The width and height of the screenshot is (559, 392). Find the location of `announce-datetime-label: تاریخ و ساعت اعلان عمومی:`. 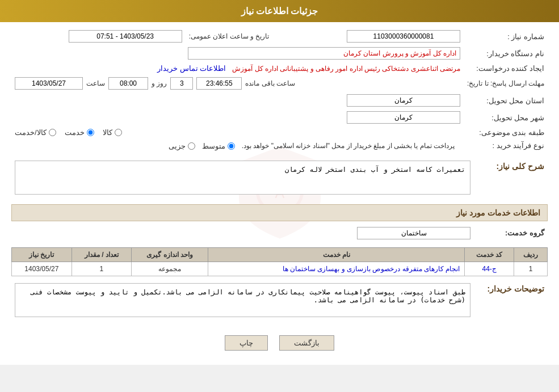

announce-datetime-label: تاریخ و ساعت اعلان عمومی: is located at coordinates (229, 36).